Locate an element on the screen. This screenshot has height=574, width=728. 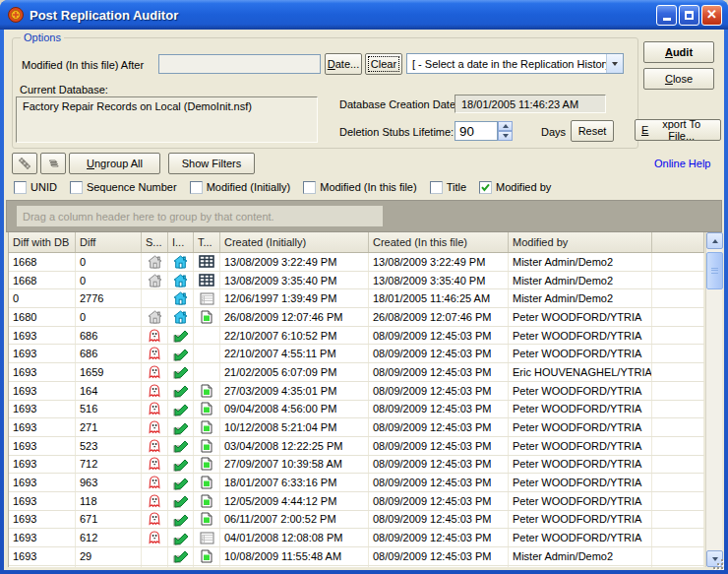
date-button: Date... is located at coordinates (343, 64).